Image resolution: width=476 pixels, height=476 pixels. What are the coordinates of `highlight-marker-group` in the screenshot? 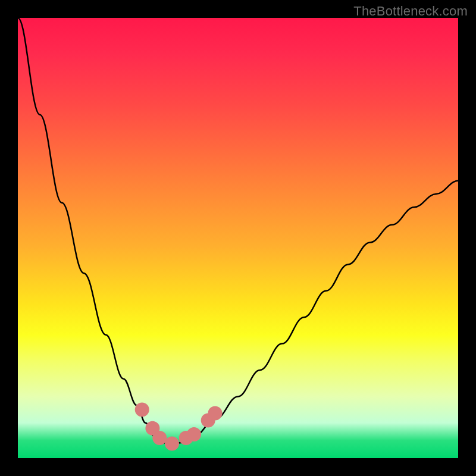 It's located at (178, 427).